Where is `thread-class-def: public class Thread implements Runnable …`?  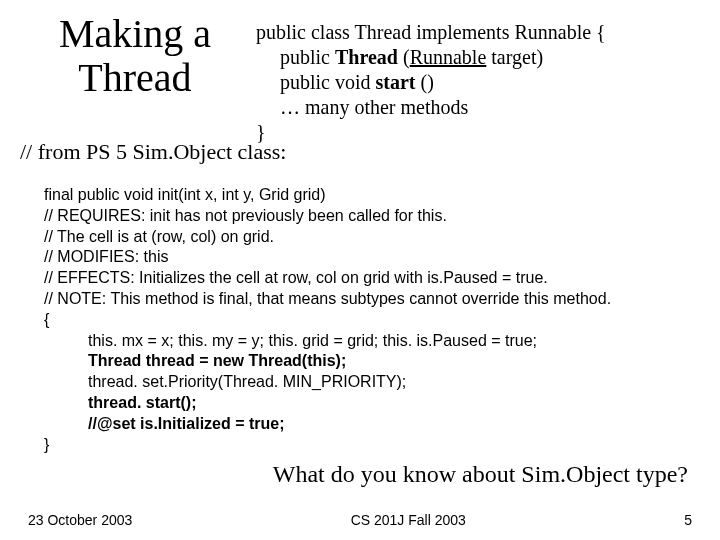 thread-class-def: public class Thread implements Runnable … is located at coordinates (428, 76).